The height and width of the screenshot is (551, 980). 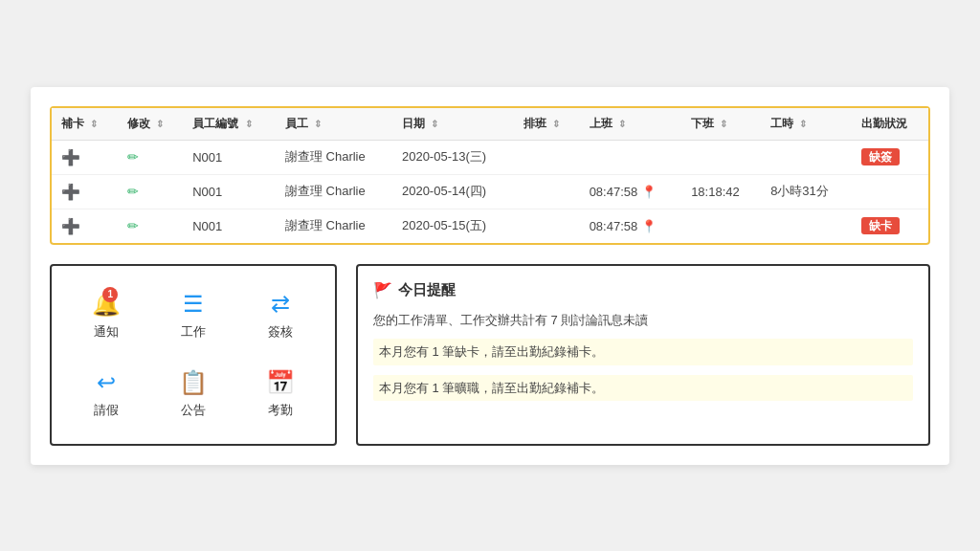 What do you see at coordinates (454, 157) in the screenshot?
I see `date: 2020-05-13(三)` at bounding box center [454, 157].